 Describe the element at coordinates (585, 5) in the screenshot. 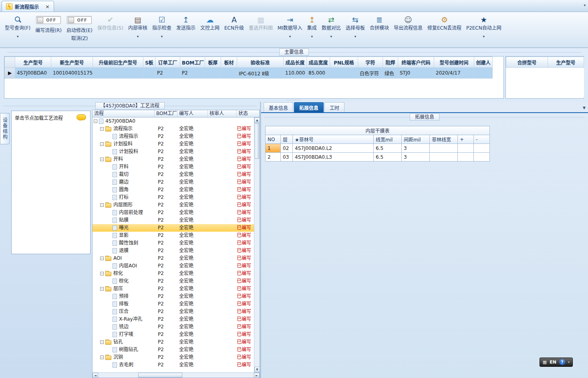

I see `window-menu-icon: ▾` at that location.